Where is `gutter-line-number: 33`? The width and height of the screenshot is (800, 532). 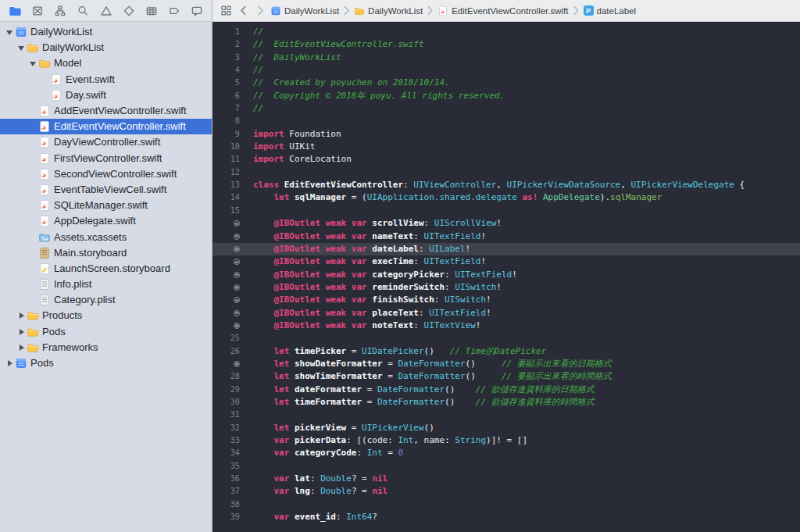
gutter-line-number: 33 is located at coordinates (228, 441).